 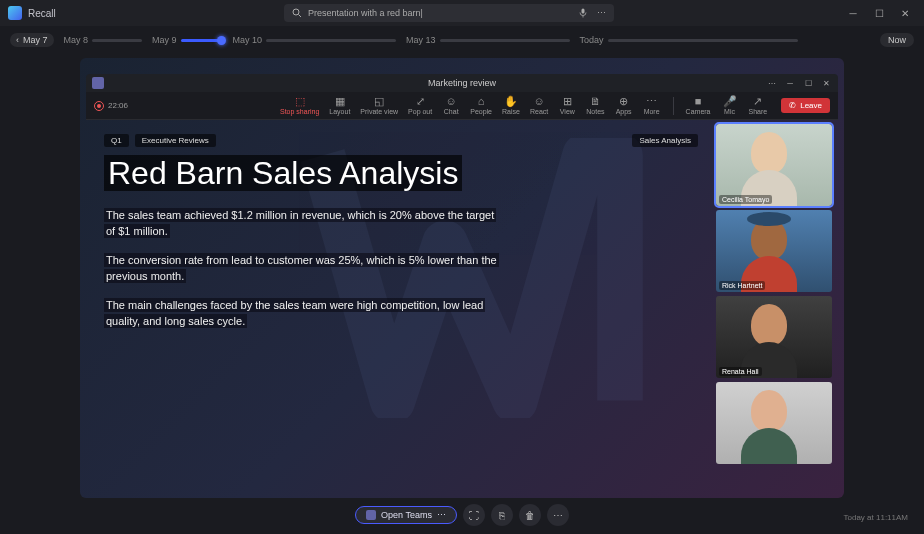 I want to click on participant-video: Renata Hall, so click(x=774, y=337).